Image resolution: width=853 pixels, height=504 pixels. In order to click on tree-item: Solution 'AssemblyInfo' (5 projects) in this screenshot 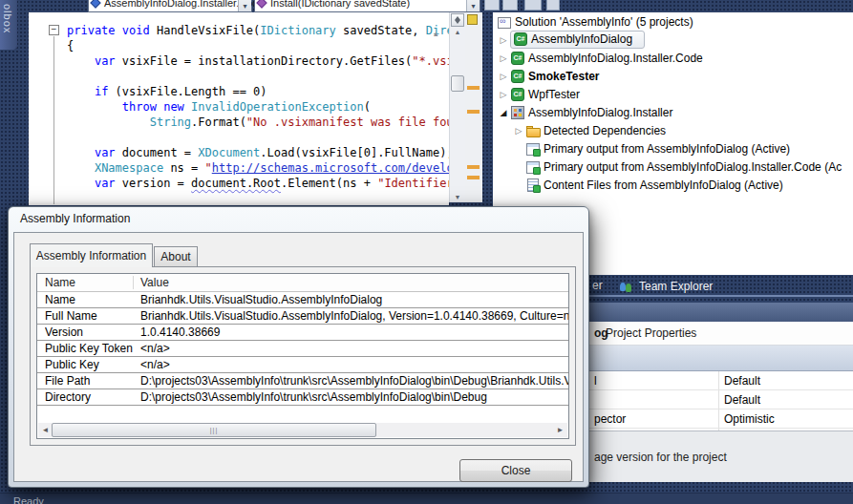, I will do `click(672, 21)`.